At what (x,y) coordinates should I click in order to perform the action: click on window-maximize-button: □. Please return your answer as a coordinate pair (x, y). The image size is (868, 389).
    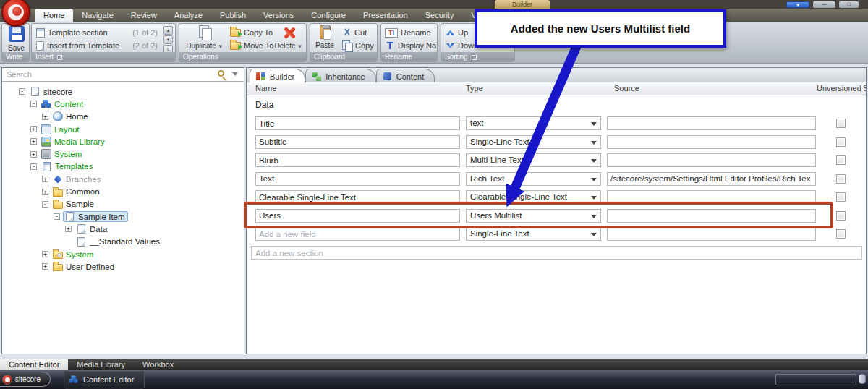
    Looking at the image, I should click on (849, 4).